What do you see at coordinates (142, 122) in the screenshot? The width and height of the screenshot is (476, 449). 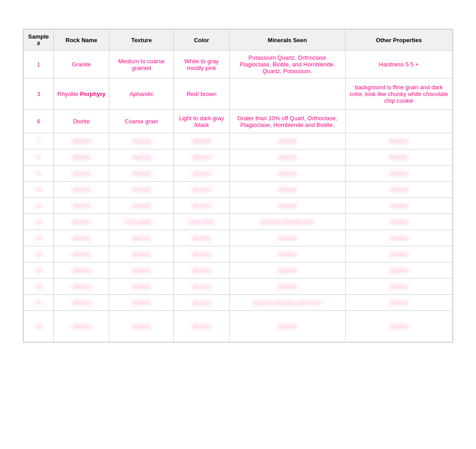 I see `texture-cell: Coarse grain` at bounding box center [142, 122].